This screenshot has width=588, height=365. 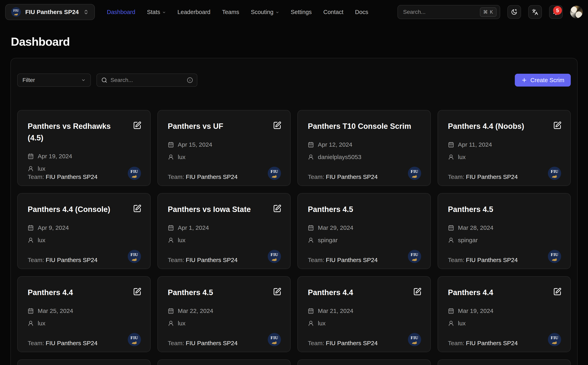 I want to click on search-placeholder: Search..., so click(x=122, y=80).